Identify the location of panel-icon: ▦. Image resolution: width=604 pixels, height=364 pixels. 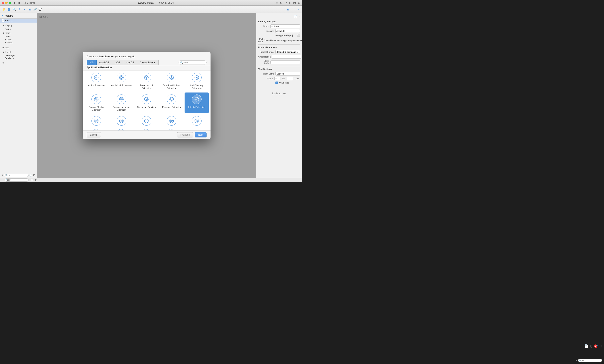
(295, 3).